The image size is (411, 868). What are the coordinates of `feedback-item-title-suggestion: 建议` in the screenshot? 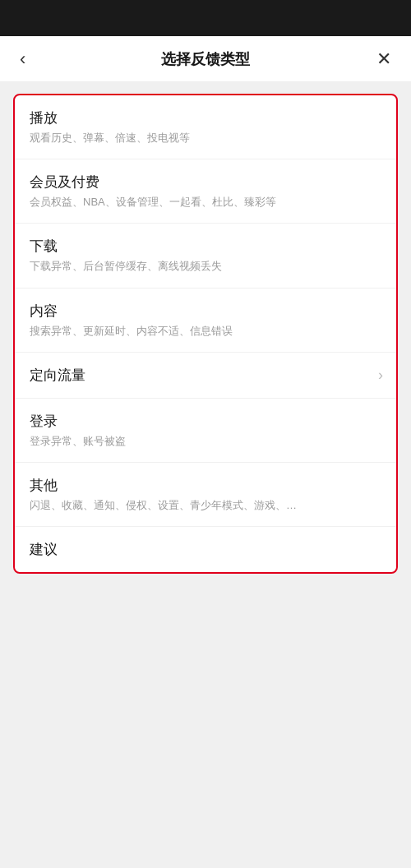 It's located at (44, 549).